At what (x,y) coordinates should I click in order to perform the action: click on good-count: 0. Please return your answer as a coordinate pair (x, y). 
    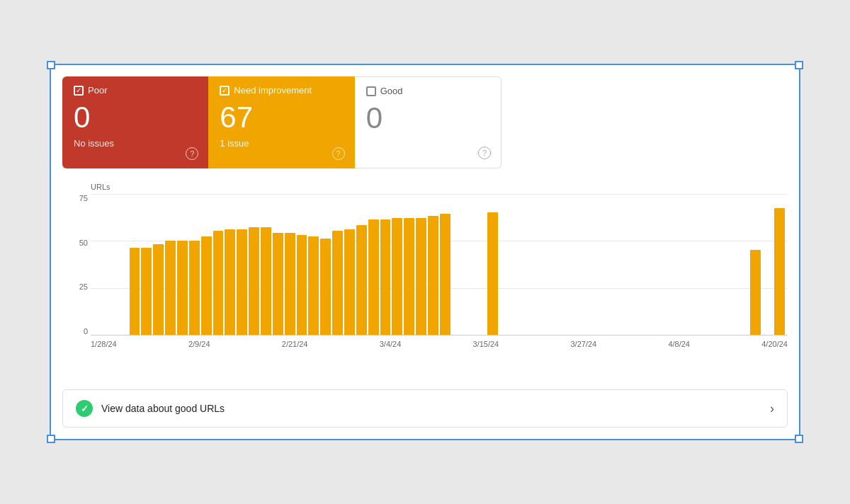
    Looking at the image, I should click on (428, 118).